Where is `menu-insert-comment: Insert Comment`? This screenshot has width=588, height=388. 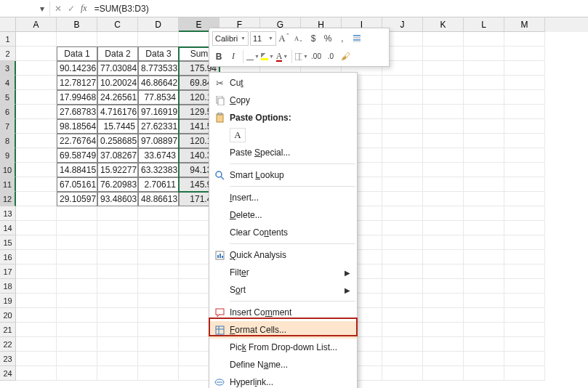 menu-insert-comment: Insert Comment is located at coordinates (283, 312).